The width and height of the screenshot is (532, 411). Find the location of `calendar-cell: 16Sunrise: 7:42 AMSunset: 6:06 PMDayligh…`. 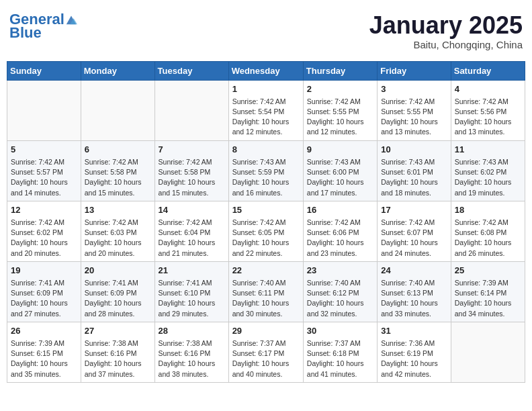

calendar-cell: 16Sunrise: 7:42 AMSunset: 6:06 PMDayligh… is located at coordinates (340, 231).